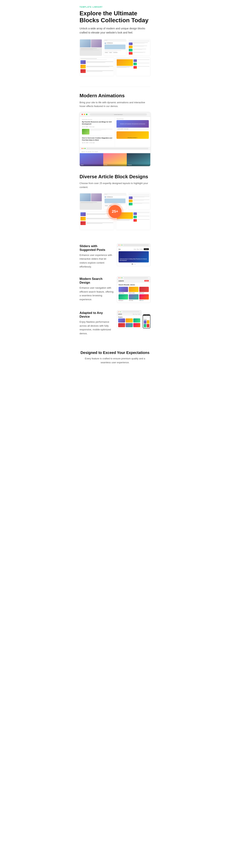 The image size is (230, 868). What do you see at coordinates (129, 322) in the screenshot?
I see `desktop-content: Projects` at bounding box center [129, 322].